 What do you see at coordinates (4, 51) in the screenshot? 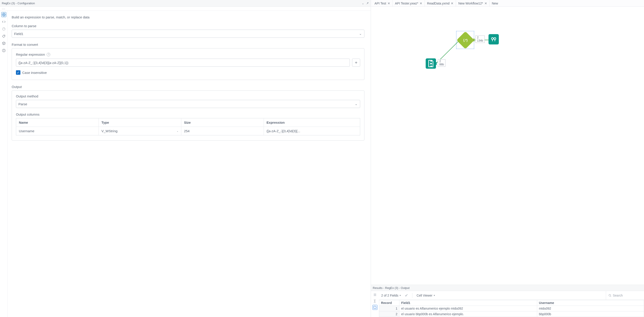
I see `help-icon` at bounding box center [4, 51].